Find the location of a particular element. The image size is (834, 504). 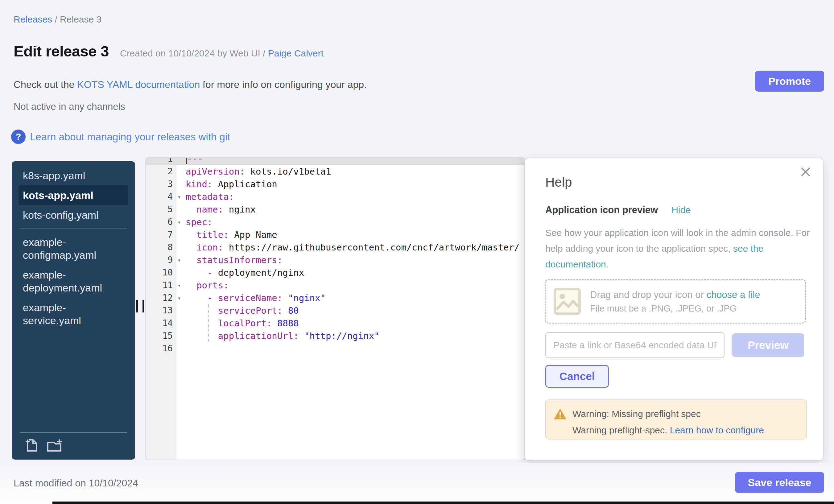

channel-status: Not active in any channels is located at coordinates (69, 107).